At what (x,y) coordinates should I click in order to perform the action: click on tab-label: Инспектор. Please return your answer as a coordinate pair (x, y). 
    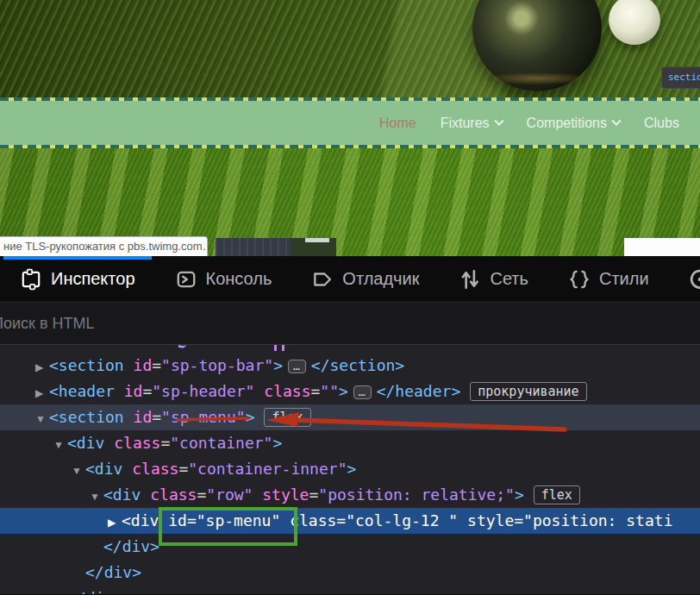
    Looking at the image, I should click on (93, 279).